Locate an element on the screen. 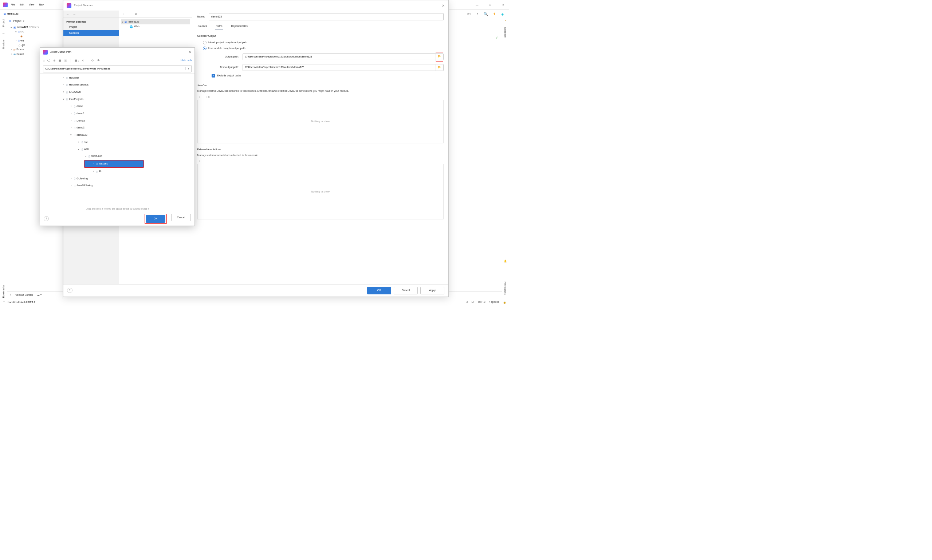  tree-item: src is located at coordinates (86, 142).